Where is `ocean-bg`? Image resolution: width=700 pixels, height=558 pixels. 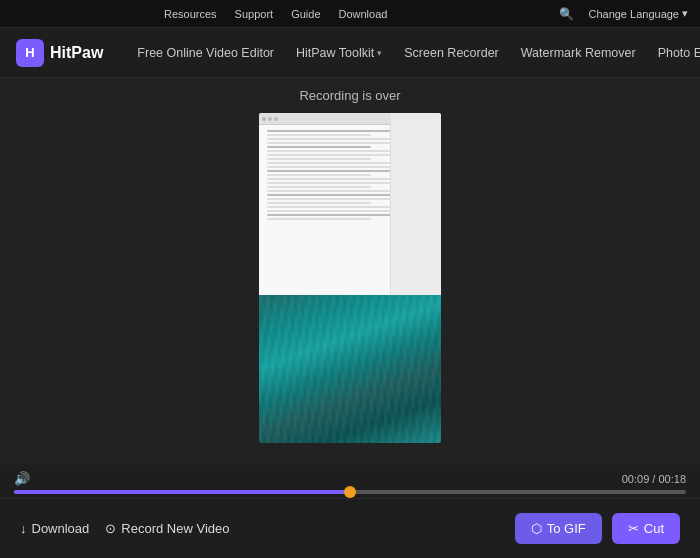 ocean-bg is located at coordinates (350, 370).